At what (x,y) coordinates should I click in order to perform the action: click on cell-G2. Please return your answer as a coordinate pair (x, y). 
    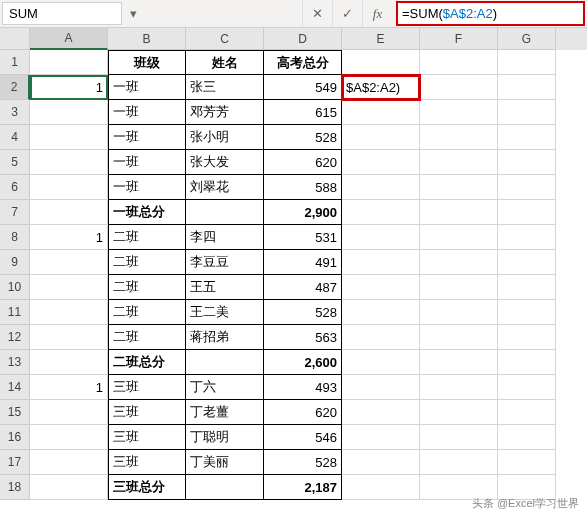
    Looking at the image, I should click on (527, 88).